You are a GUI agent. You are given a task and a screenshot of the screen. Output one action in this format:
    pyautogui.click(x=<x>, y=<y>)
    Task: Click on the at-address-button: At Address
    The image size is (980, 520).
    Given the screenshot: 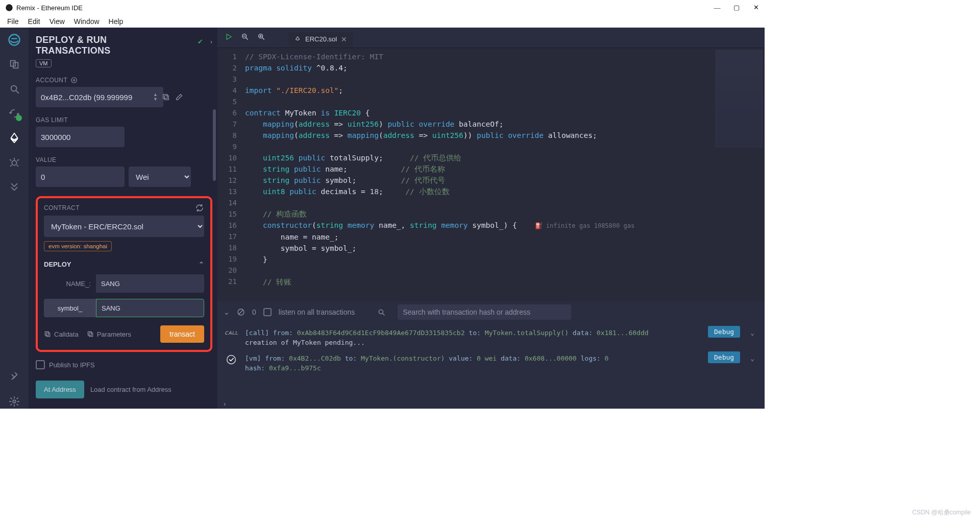 What is the action you would take?
    pyautogui.click(x=60, y=389)
    